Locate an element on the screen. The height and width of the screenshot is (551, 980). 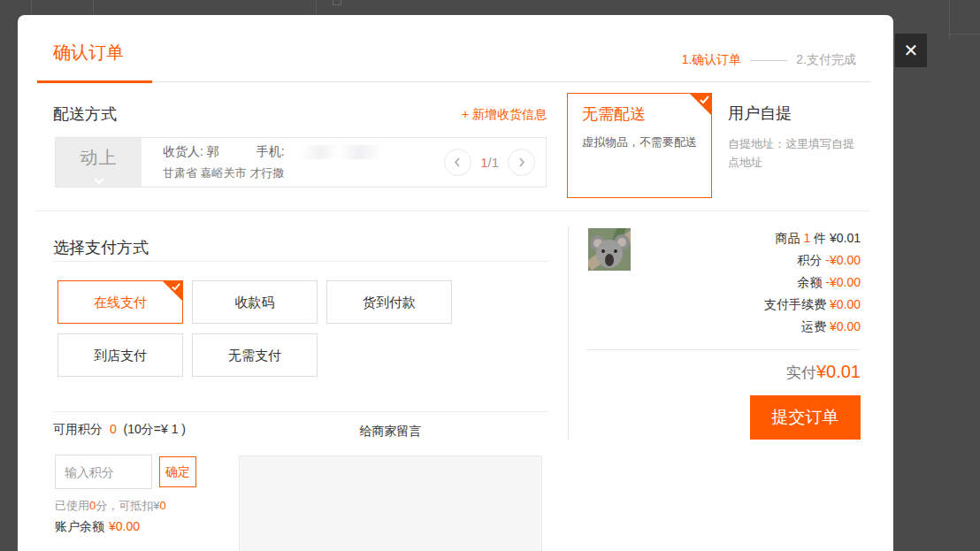
payment-option-label: 到店支付 is located at coordinates (120, 356).